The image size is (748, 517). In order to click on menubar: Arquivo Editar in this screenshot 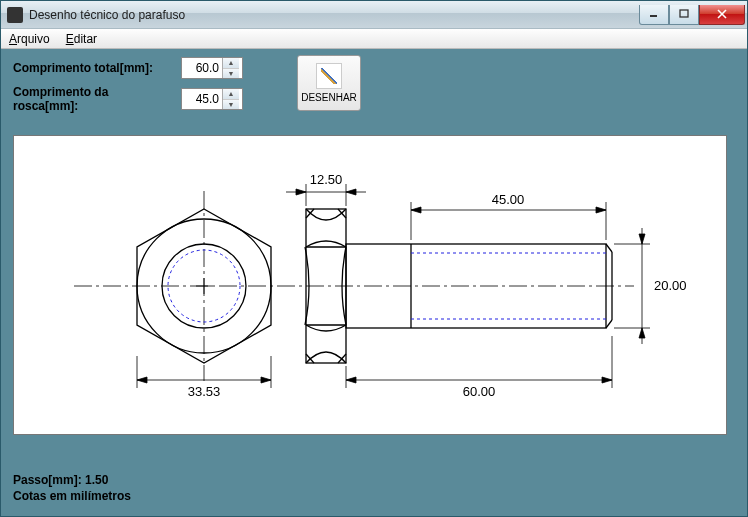, I will do `click(374, 39)`.